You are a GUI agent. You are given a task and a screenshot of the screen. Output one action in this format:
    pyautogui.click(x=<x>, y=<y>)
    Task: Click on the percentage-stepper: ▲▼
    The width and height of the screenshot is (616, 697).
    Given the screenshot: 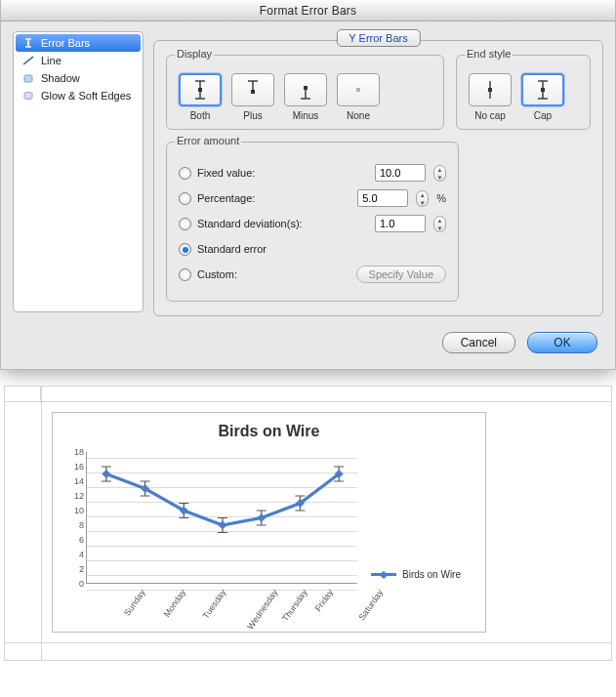 What is the action you would take?
    pyautogui.click(x=422, y=199)
    